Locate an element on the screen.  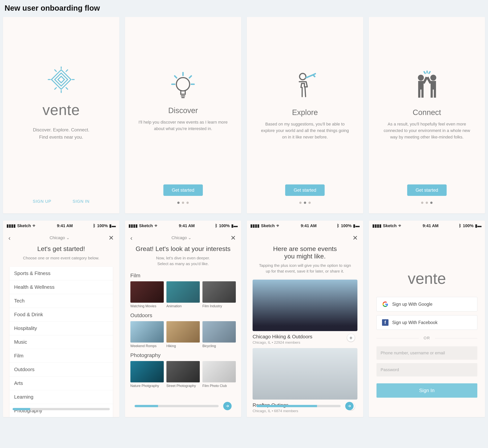
screen-welcome: vente Discover. Explore. Connect. Find e… is located at coordinates (61, 115).